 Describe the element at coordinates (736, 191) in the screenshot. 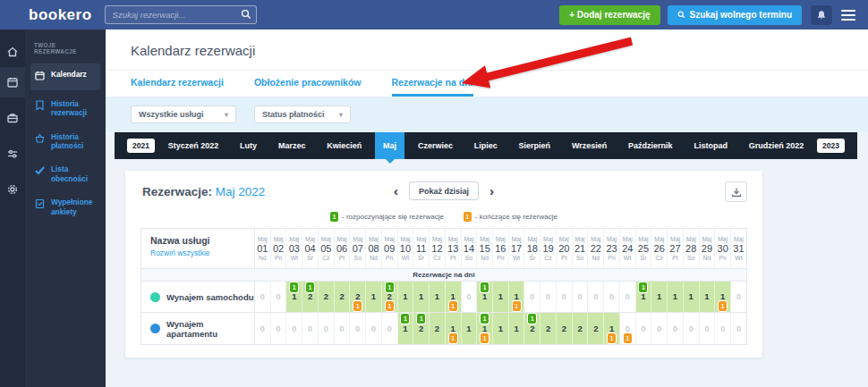

I see `download-button` at that location.